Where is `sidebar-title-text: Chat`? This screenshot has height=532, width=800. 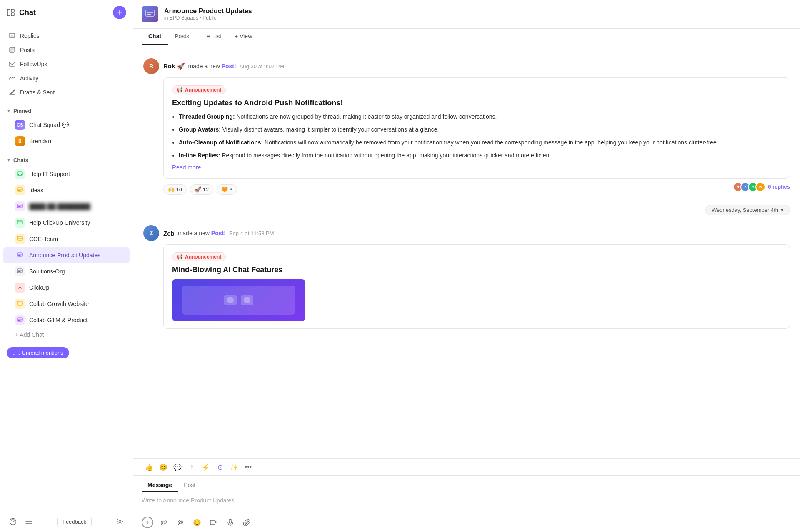
sidebar-title-text: Chat is located at coordinates (28, 12).